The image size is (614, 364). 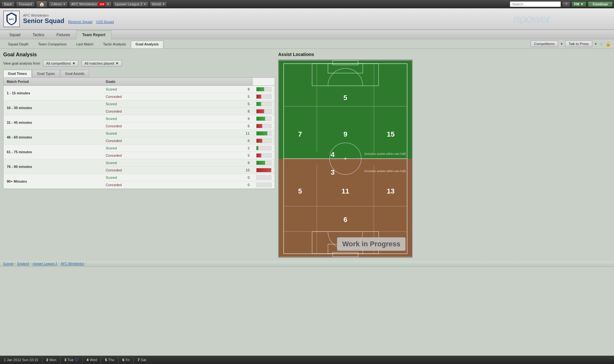 What do you see at coordinates (139, 148) in the screenshot?
I see `table-row: 61 - 75 minutesScored2` at bounding box center [139, 148].